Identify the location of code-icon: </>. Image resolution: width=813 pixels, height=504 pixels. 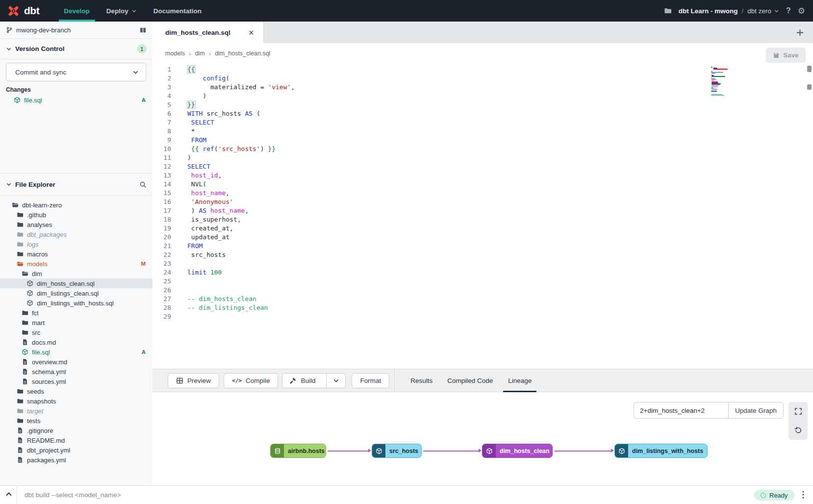
(237, 380).